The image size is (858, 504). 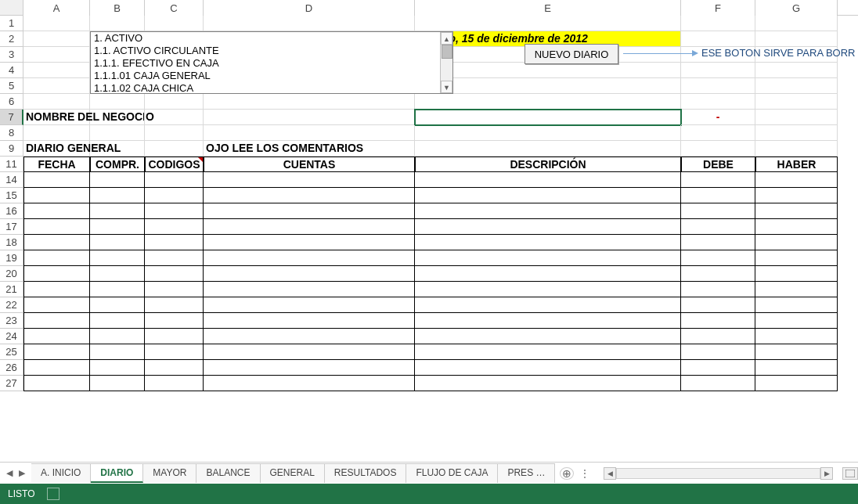 I want to click on cell-G22, so click(x=797, y=305).